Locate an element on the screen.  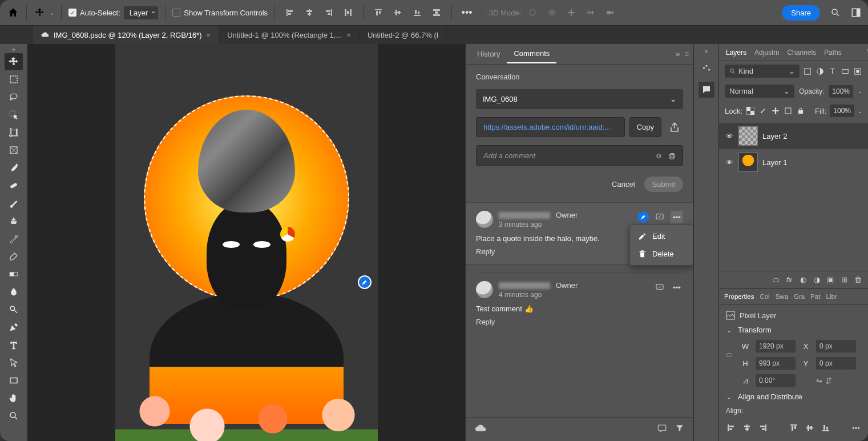
history-brush-tool is located at coordinates (14, 239).